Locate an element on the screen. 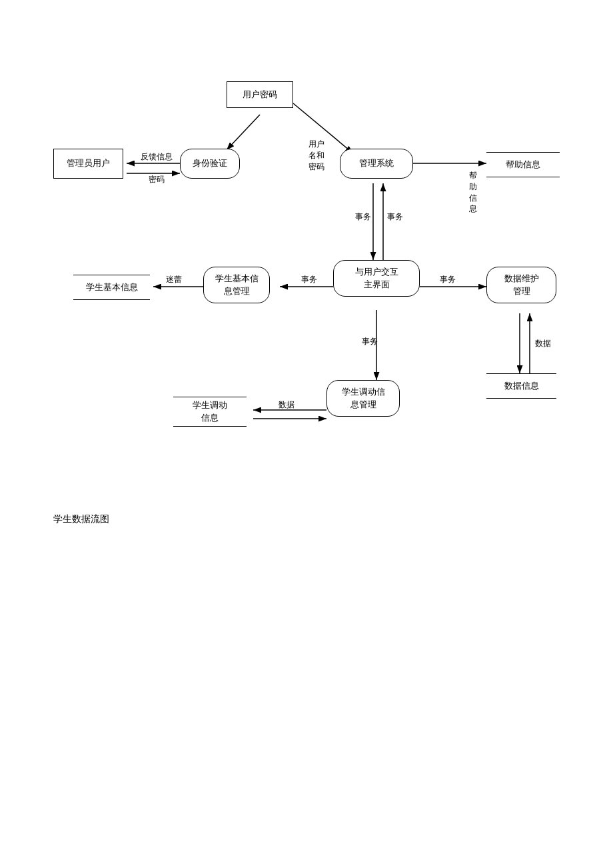 Image resolution: width=613 pixels, height=868 pixels. management-system-box: 管理系统 is located at coordinates (376, 164).